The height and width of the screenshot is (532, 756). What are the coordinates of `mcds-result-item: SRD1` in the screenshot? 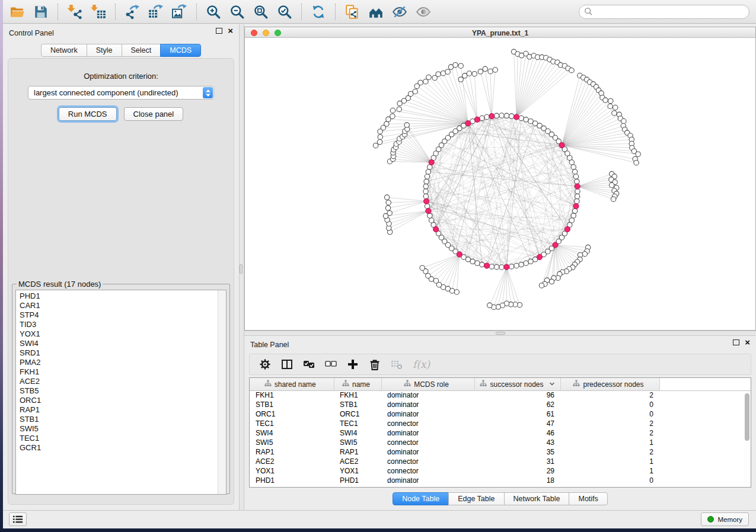 It's located at (121, 353).